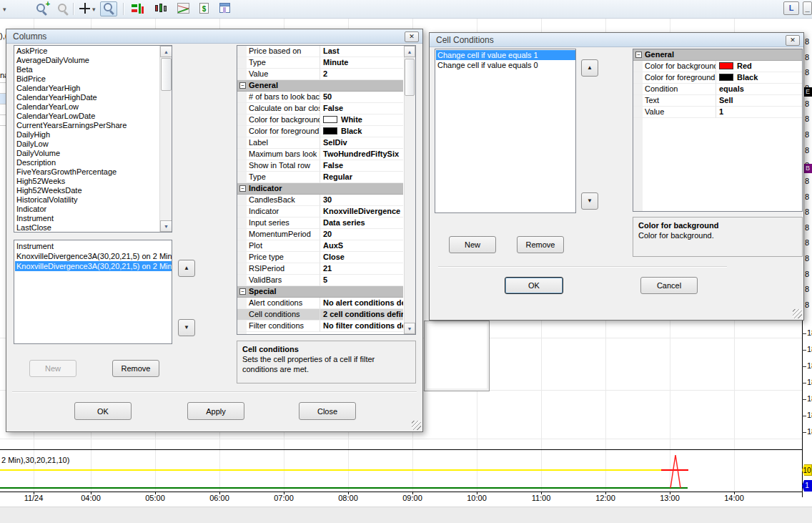  What do you see at coordinates (362, 132) in the screenshot?
I see `property-value: Black` at bounding box center [362, 132].